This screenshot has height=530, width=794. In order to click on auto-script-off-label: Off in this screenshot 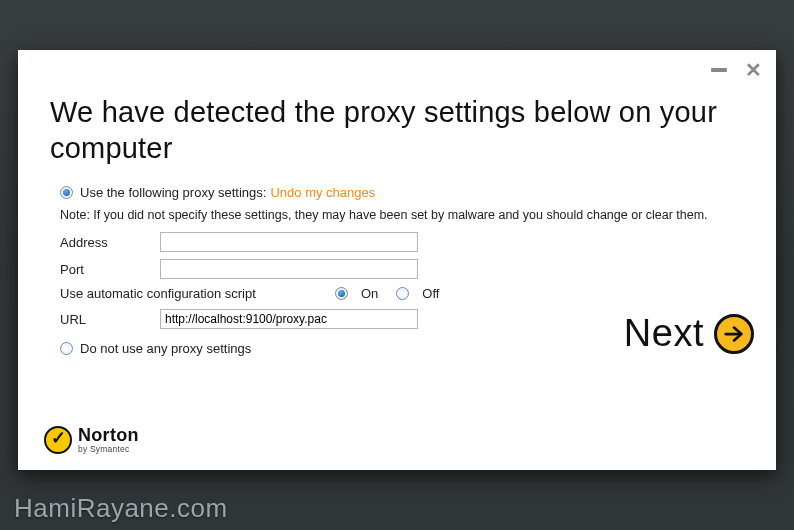, I will do `click(430, 294)`.